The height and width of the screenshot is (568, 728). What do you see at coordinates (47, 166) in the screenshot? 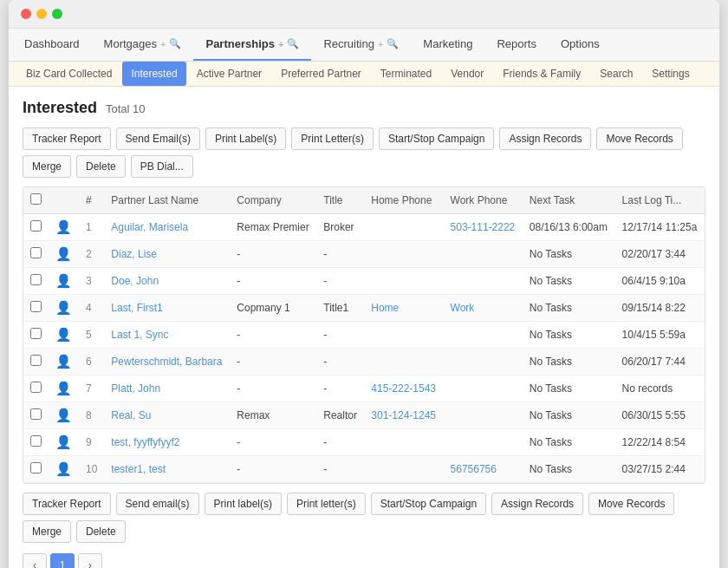
I see `merge-button-top: Merge` at bounding box center [47, 166].